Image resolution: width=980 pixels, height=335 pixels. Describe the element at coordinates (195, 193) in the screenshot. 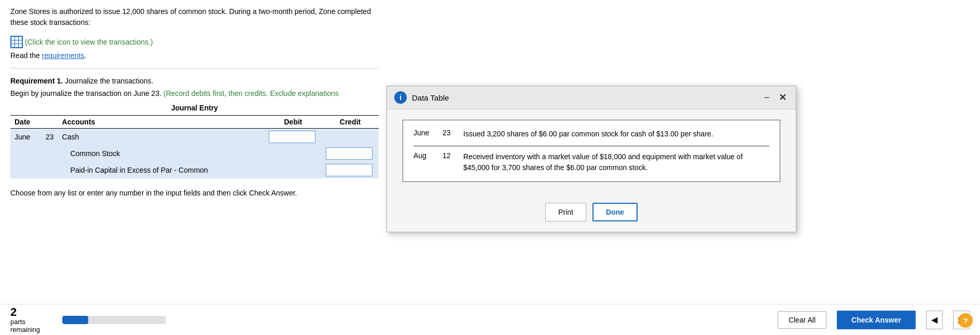

I see `choose-text: Choose from any list or enter any number…` at that location.